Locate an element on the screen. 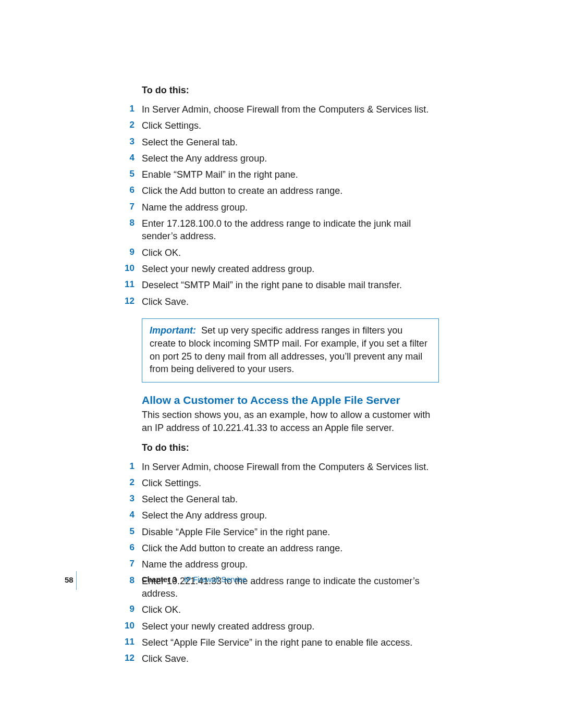 The image size is (563, 728). footer-rule is located at coordinates (76, 581).